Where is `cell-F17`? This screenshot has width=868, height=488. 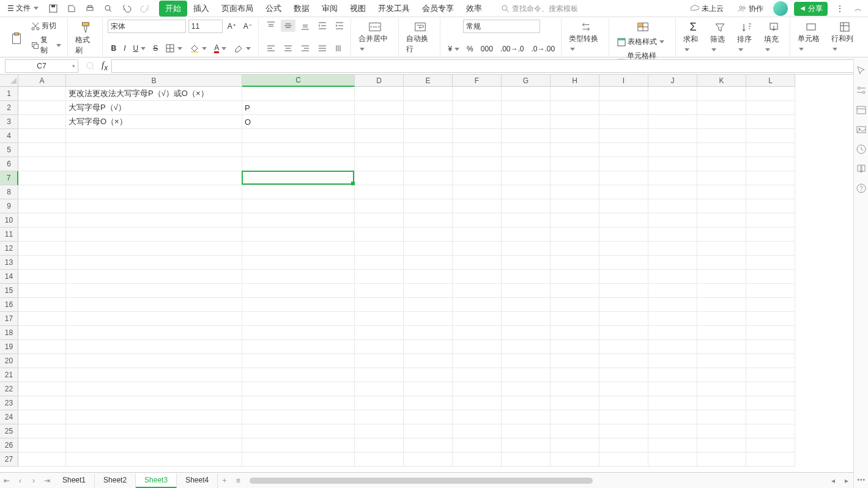 cell-F17 is located at coordinates (477, 319).